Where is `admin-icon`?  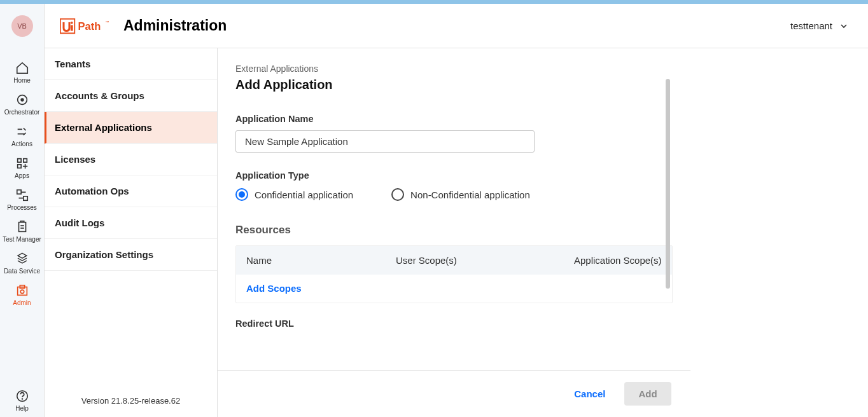
admin-icon is located at coordinates (22, 291).